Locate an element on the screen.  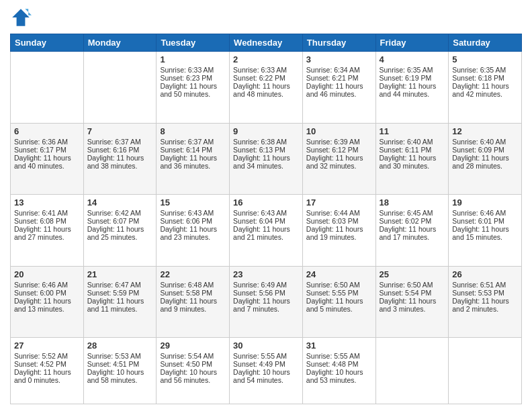
day-info: Sunset: 5:55 PM is located at coordinates (339, 293).